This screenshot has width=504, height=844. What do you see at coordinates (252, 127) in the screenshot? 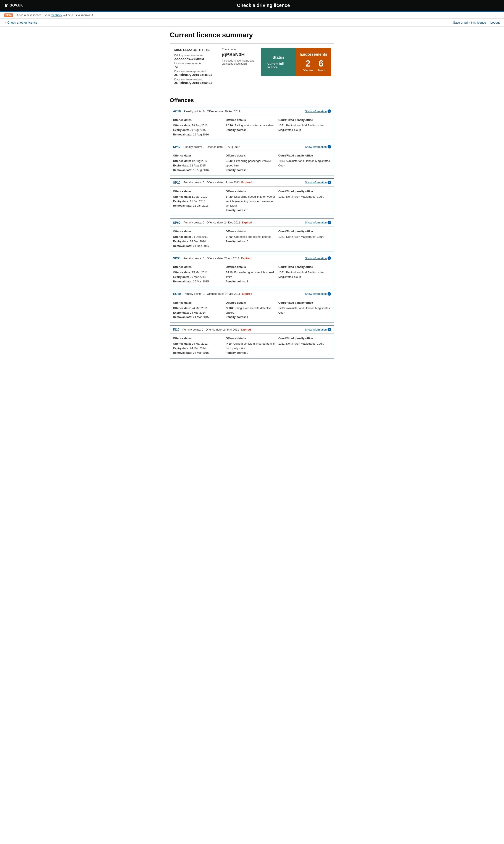
I see `offence-body: Offence dates Offence date: 29 Aug 2012E…` at bounding box center [252, 127].